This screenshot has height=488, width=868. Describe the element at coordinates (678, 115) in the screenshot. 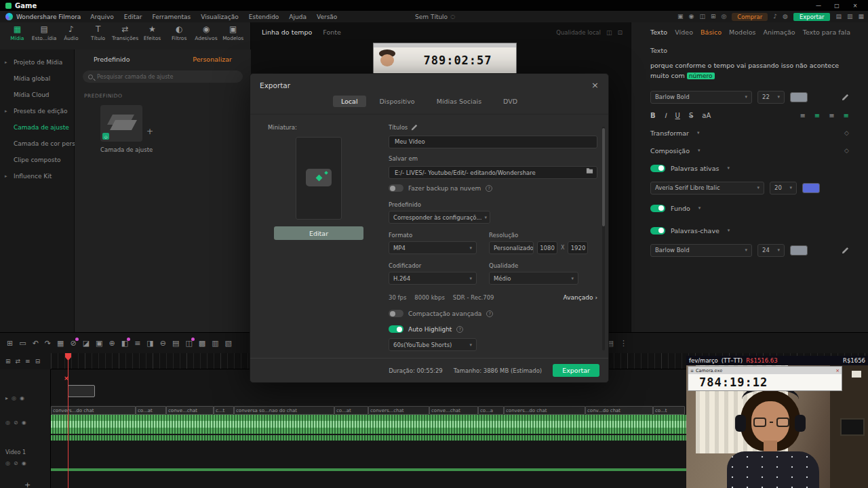

I see `underline-button: U` at that location.